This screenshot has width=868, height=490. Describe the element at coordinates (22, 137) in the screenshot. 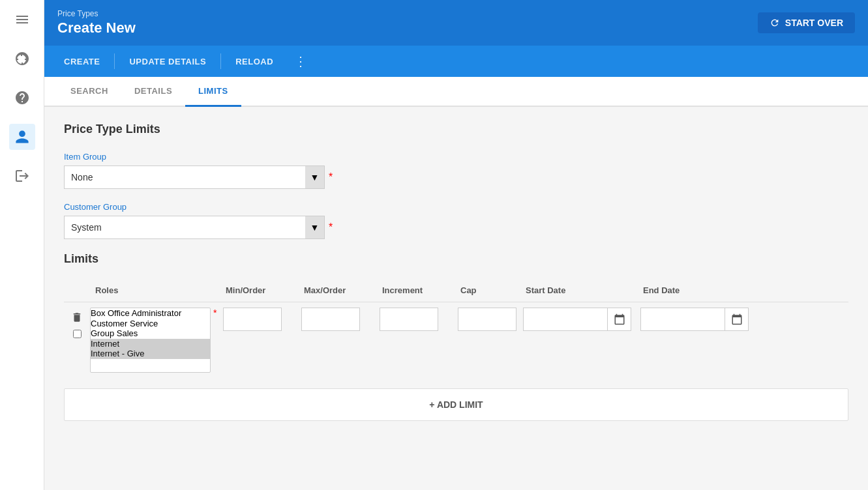

I see `user-icon` at that location.